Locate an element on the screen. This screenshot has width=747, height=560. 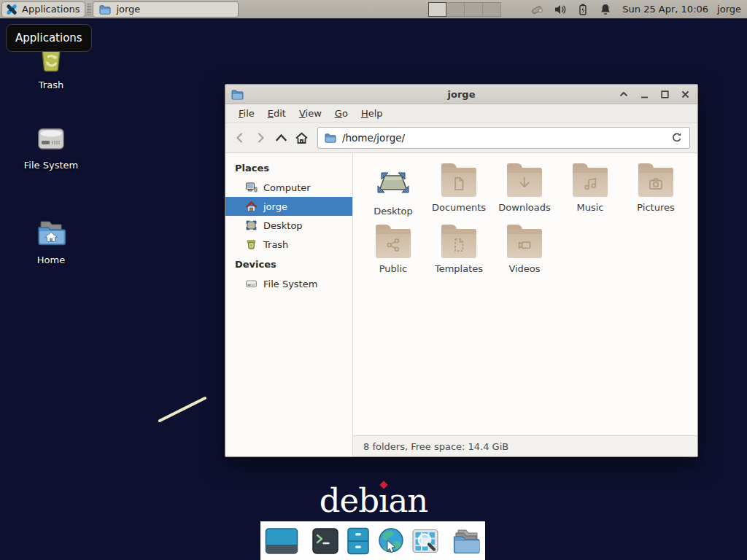
battery-icon is located at coordinates (583, 9).